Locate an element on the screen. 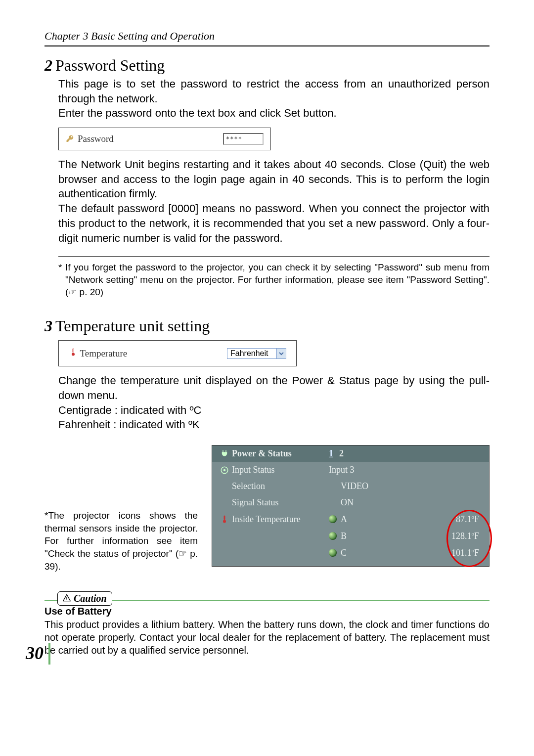 The image size is (534, 756). selection-value: VIDEO is located at coordinates (390, 487).